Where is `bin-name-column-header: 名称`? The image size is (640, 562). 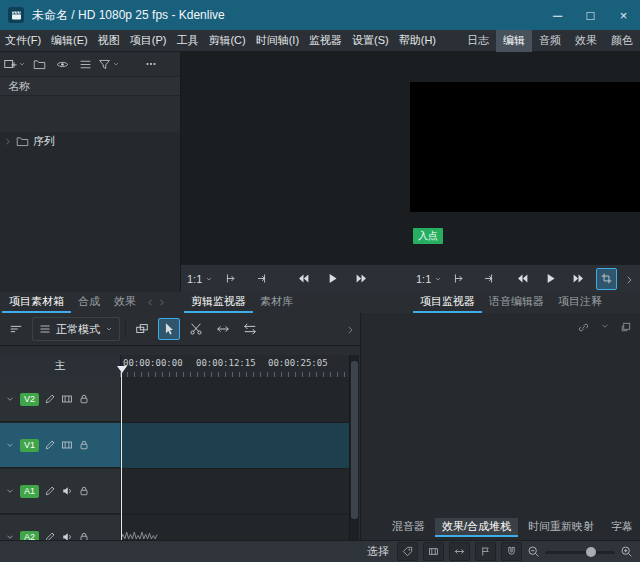
bin-name-column-header: 名称 is located at coordinates (90, 86).